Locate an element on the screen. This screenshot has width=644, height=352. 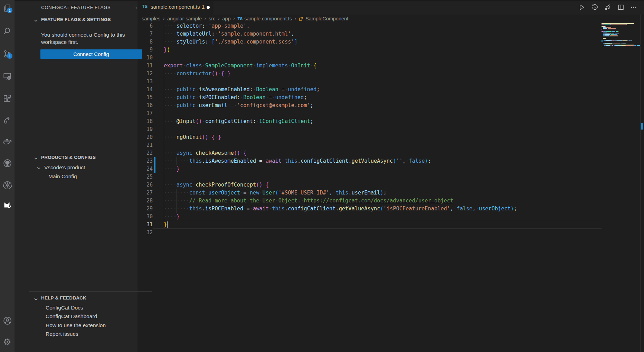
section-header-products: PRODUCTS & CONFIGS is located at coordinates (68, 158).